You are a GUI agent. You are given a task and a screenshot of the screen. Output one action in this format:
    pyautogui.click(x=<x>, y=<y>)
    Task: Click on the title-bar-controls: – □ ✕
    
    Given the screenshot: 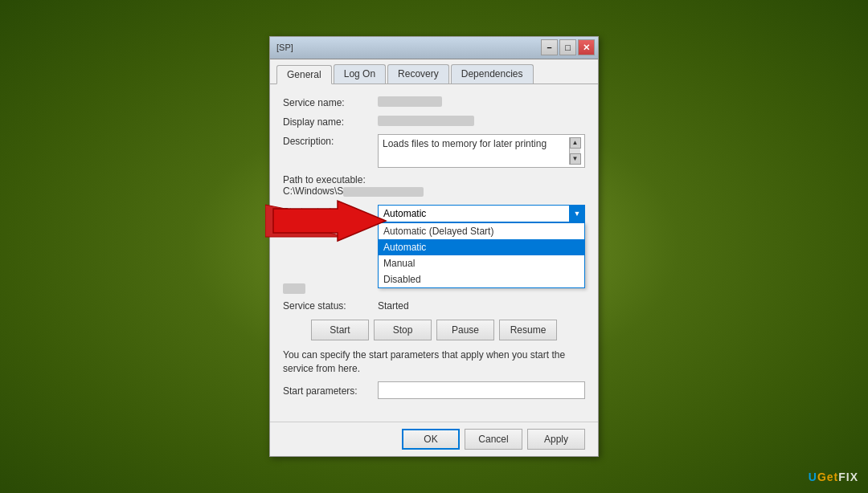 What is the action you would take?
    pyautogui.click(x=567, y=47)
    